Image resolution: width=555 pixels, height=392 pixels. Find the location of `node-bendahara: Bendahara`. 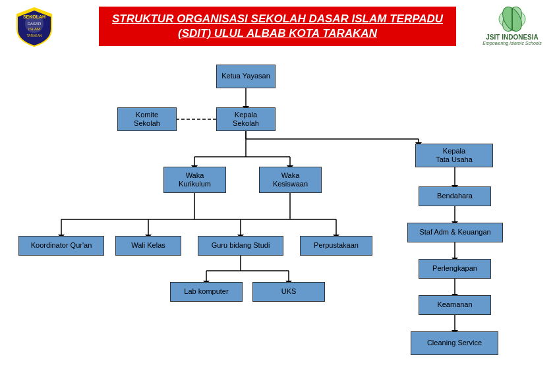

node-bendahara: Bendahara is located at coordinates (455, 196).